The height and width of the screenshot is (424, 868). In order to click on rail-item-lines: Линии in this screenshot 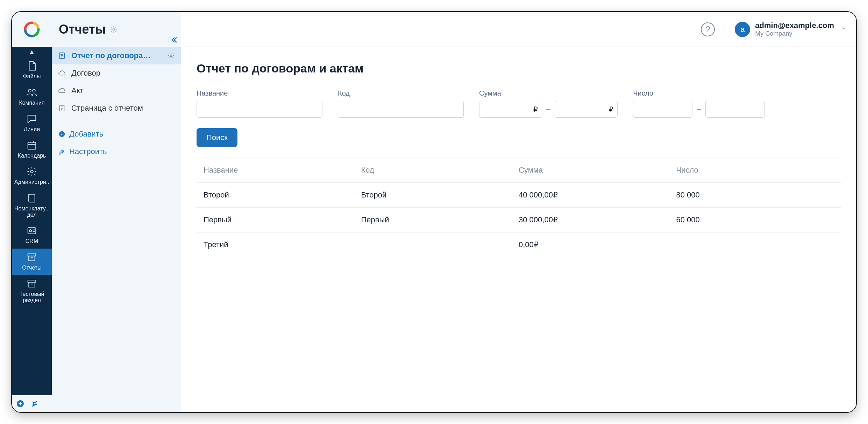, I will do `click(32, 123)`.